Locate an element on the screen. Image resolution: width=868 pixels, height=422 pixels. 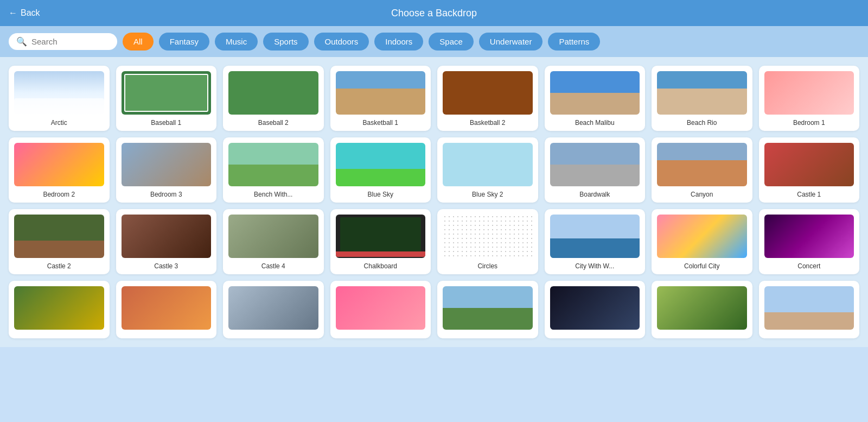
backdrop-castle4: Castle 4 is located at coordinates (273, 242).